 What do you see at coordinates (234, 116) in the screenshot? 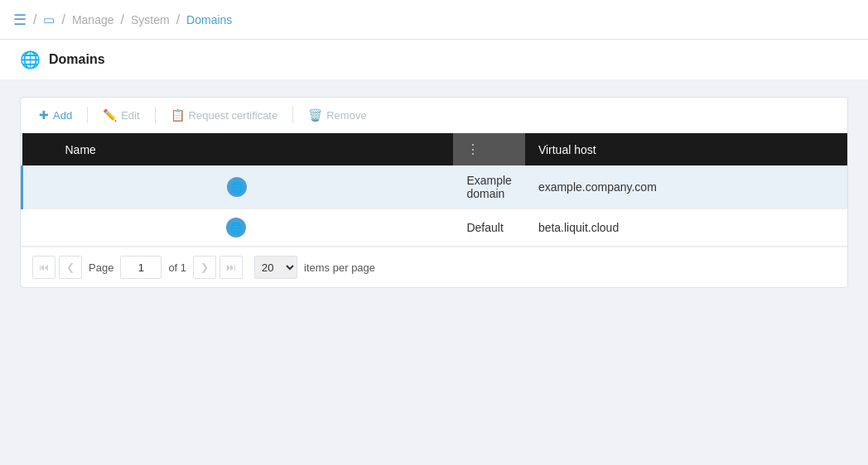
I see `request-cert-label: Request certificate` at bounding box center [234, 116].